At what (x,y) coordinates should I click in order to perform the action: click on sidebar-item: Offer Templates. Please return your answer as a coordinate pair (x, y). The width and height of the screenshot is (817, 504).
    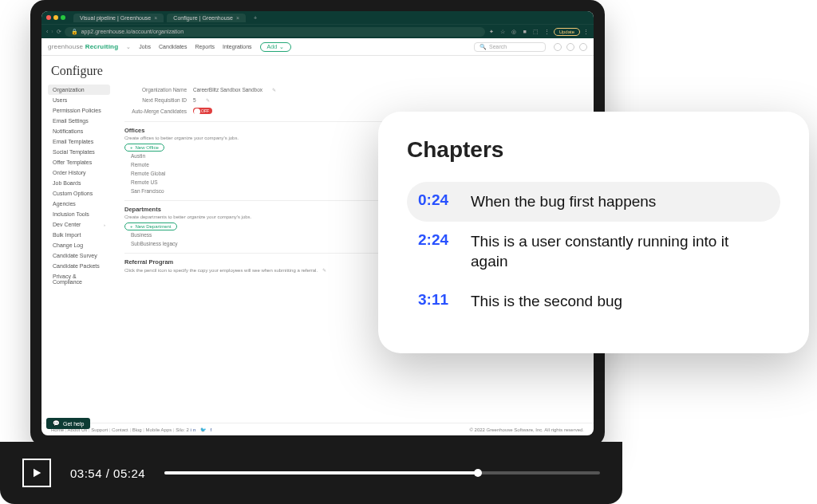
    Looking at the image, I should click on (79, 163).